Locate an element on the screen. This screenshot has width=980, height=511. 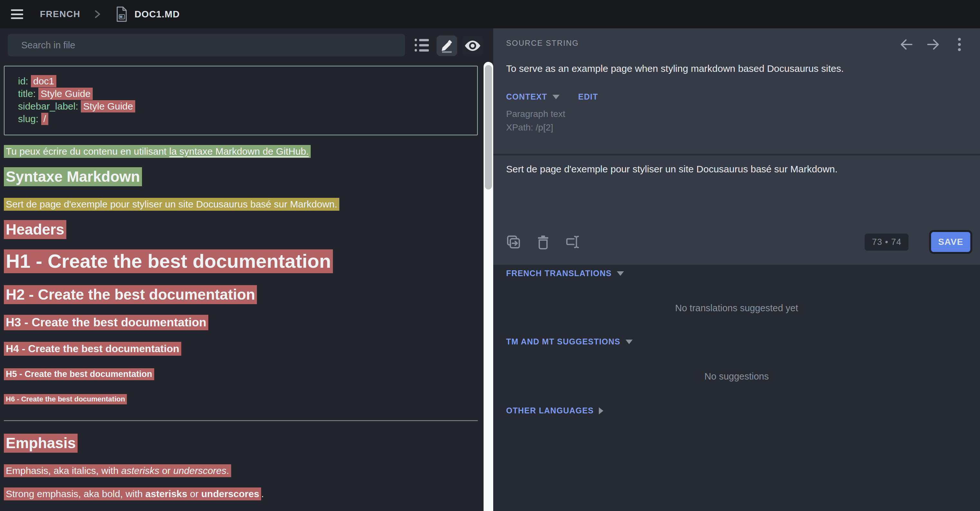
string-segment: or is located at coordinates (194, 494).